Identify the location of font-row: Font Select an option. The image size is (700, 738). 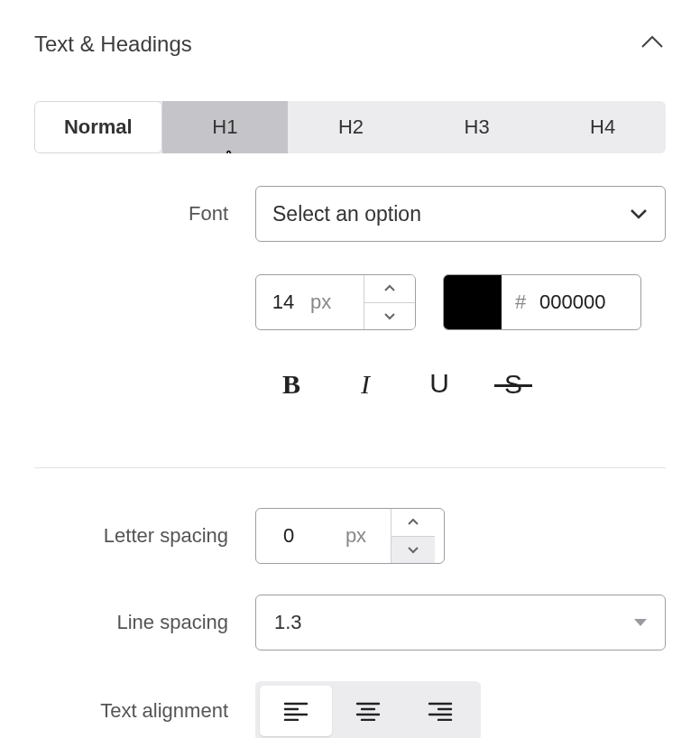
(350, 214).